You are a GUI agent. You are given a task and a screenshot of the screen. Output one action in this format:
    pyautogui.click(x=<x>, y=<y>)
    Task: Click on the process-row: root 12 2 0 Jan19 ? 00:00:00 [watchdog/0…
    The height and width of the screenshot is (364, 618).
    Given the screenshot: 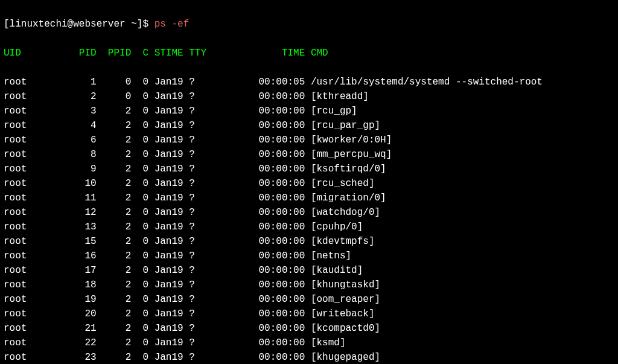 What is the action you would take?
    pyautogui.click(x=309, y=212)
    